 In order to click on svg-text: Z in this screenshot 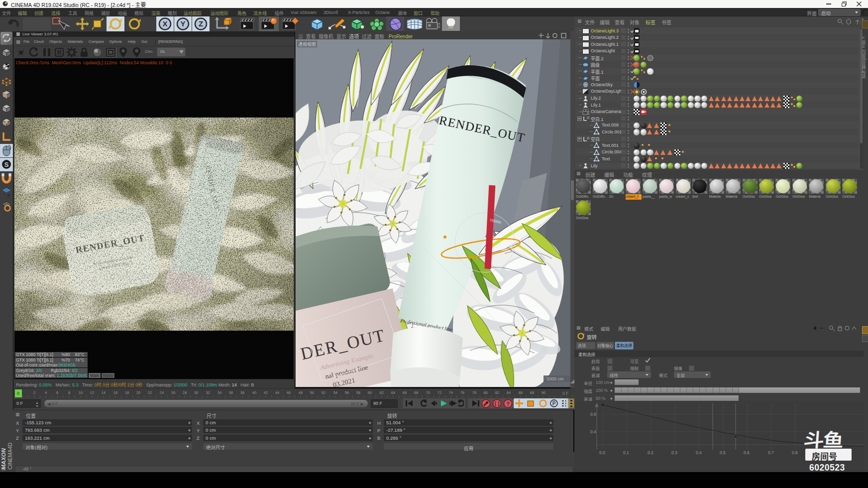, I will do `click(201, 24)`.